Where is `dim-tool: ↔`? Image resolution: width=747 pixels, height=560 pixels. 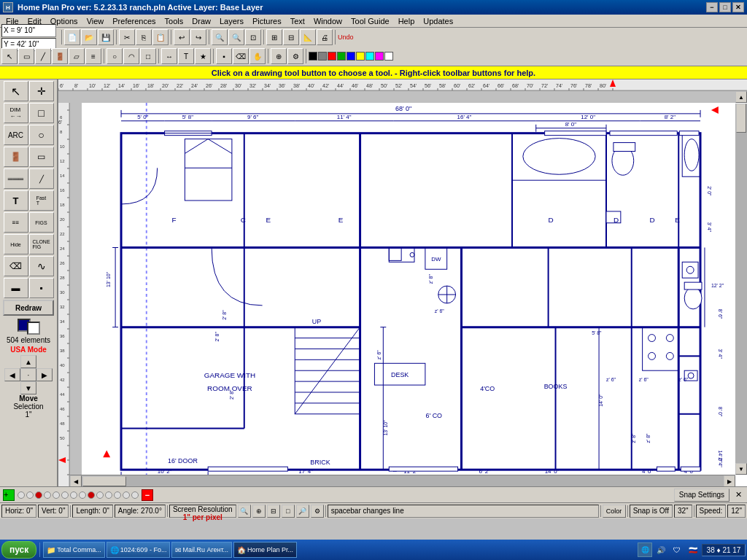 dim-tool: ↔ is located at coordinates (169, 56).